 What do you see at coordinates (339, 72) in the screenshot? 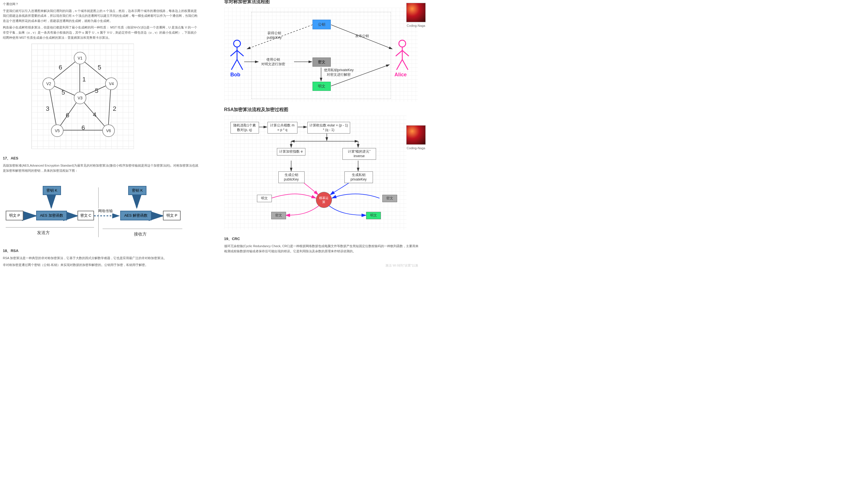
I see `asym-declabel: 使用私钥privateKey 对密文进行解密` at bounding box center [339, 72].